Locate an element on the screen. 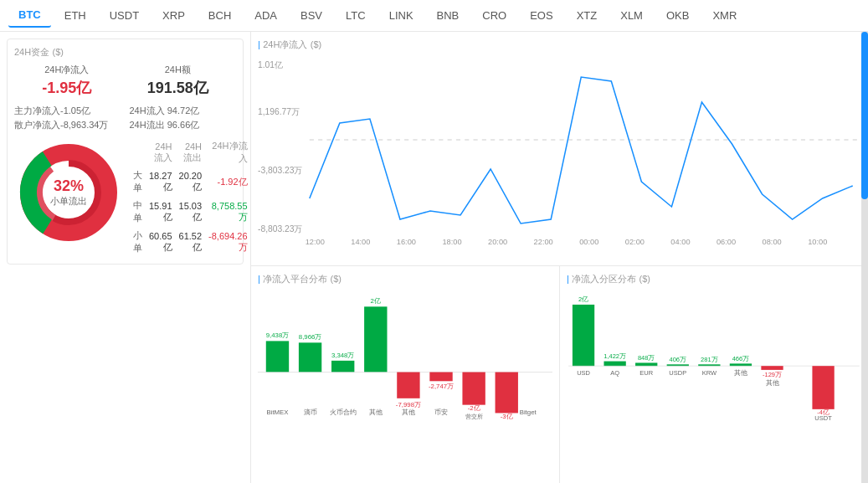 This screenshot has width=868, height=483. left-bar-title: | 净流入平台分布 ($) is located at coordinates (405, 280).